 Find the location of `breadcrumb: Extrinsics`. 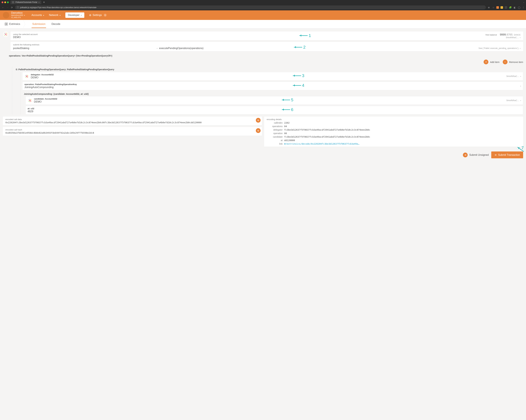

breadcrumb: Extrinsics is located at coordinates (12, 24).